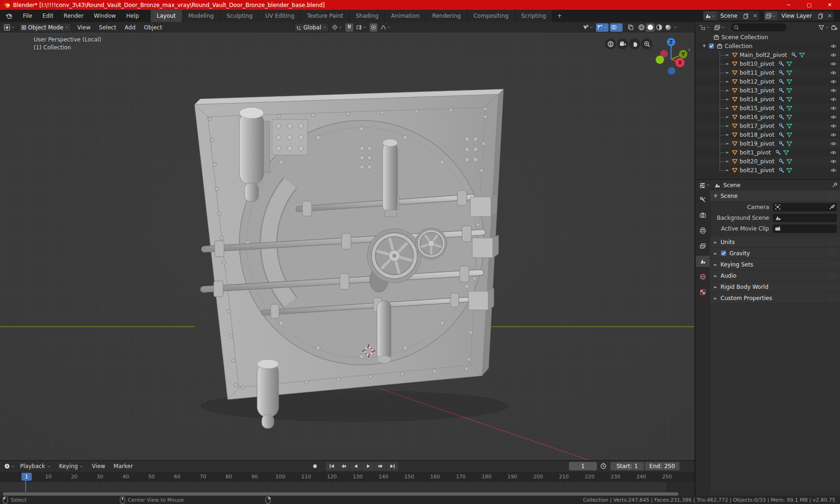 The height and width of the screenshot is (504, 840). What do you see at coordinates (627, 466) in the screenshot?
I see `start-frame-field: Start:1` at bounding box center [627, 466].